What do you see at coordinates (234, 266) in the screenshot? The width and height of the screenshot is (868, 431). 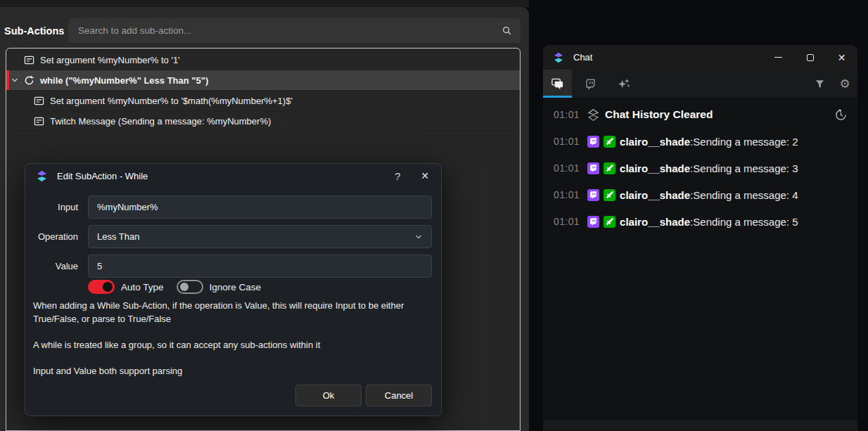 I see `value-field-row: Value 5` at bounding box center [234, 266].